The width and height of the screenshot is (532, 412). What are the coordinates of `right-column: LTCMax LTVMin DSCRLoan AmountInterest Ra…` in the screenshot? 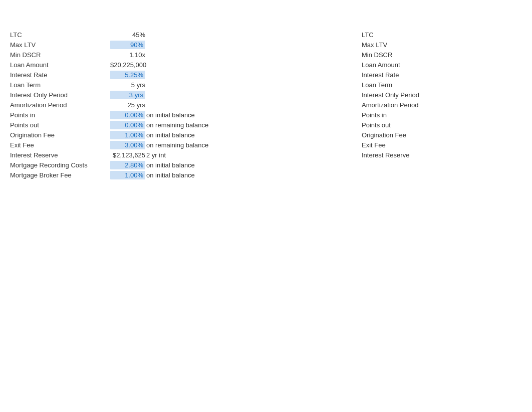 It's located at (442, 105).